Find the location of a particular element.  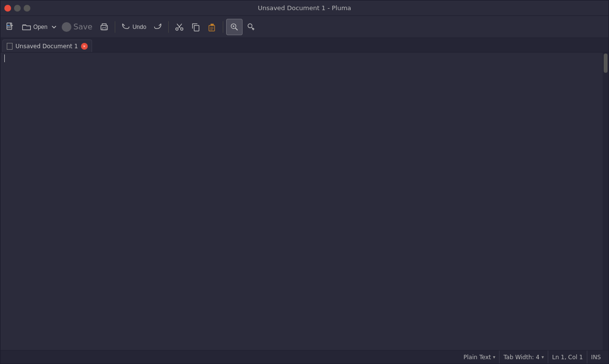

tabbar: Unsaved Document 1 × is located at coordinates (305, 45).